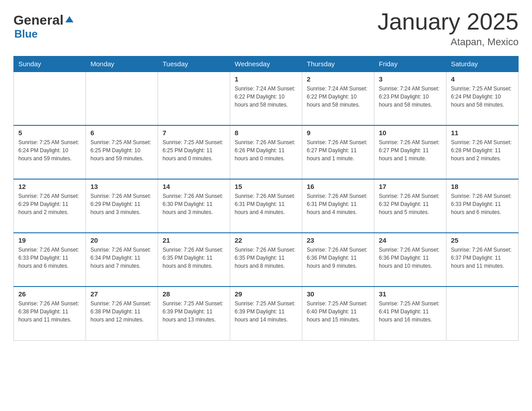 This screenshot has width=532, height=411. What do you see at coordinates (410, 97) in the screenshot?
I see `day-info: Sunrise: 7:24 AM Sunset: 6:23 PM Dayligh…` at bounding box center [410, 97].